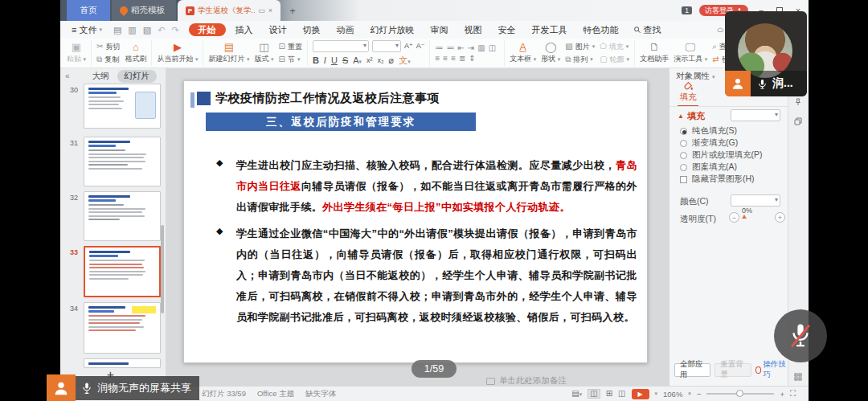 The image size is (868, 401). I want to click on line-spacing-icon: ⇕, so click(473, 58).